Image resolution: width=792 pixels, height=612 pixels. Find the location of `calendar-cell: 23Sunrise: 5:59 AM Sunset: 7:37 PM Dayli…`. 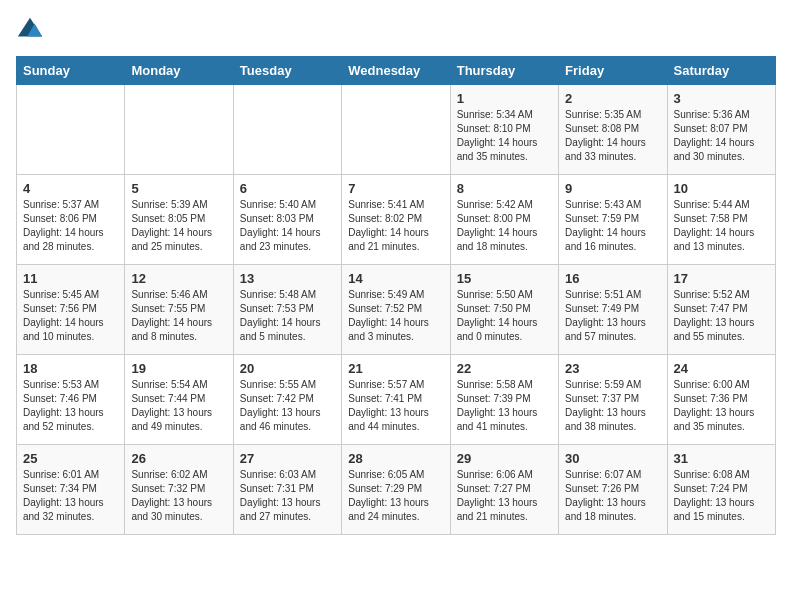

calendar-cell: 23Sunrise: 5:59 AM Sunset: 7:37 PM Dayli… is located at coordinates (613, 400).